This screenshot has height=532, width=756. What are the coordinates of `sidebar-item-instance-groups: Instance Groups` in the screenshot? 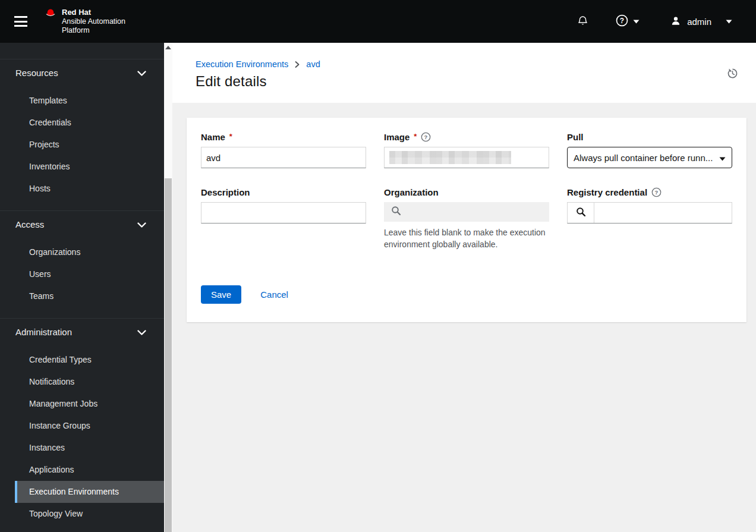 It's located at (82, 426).